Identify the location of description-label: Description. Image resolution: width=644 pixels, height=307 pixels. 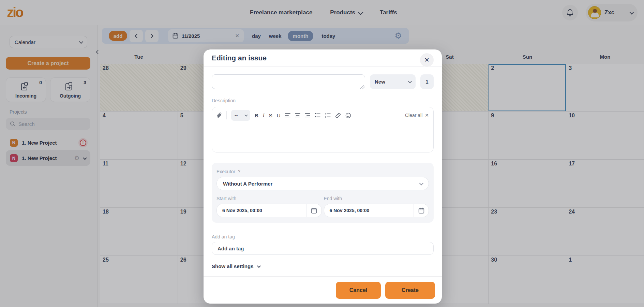
(323, 101).